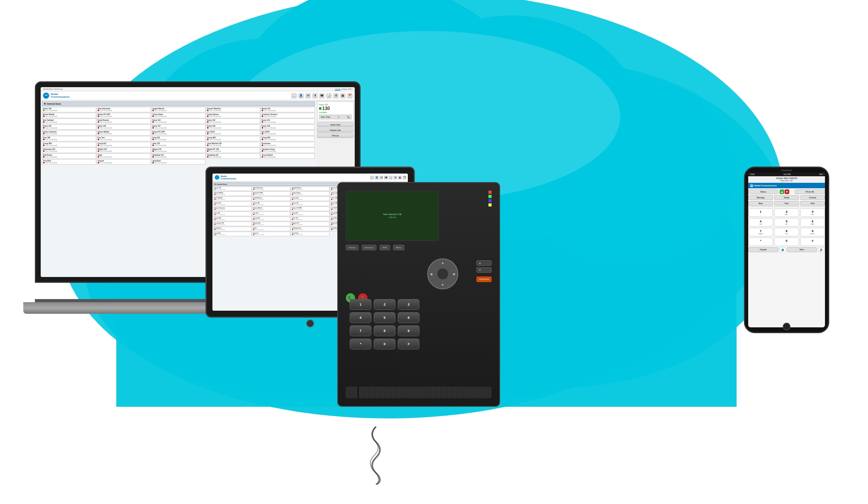 This screenshot has width=868, height=504. Describe the element at coordinates (443, 263) in the screenshot. I see `nav-up: ▲` at that location.